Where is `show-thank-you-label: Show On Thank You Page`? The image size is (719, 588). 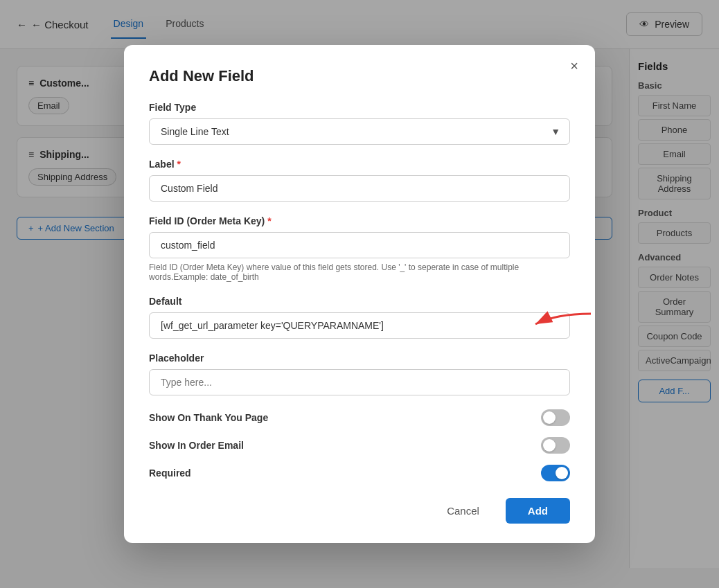 show-thank-you-label: Show On Thank You Page is located at coordinates (208, 418).